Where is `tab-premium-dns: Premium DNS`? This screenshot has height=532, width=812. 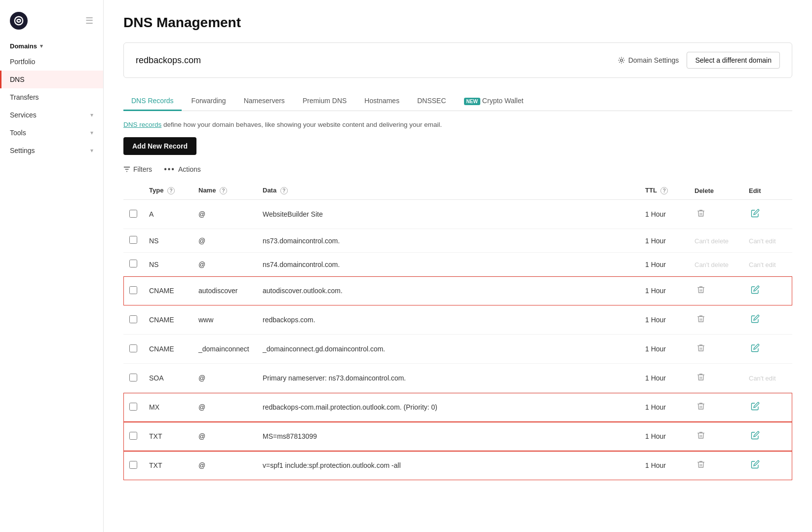 tab-premium-dns: Premium DNS is located at coordinates (325, 102).